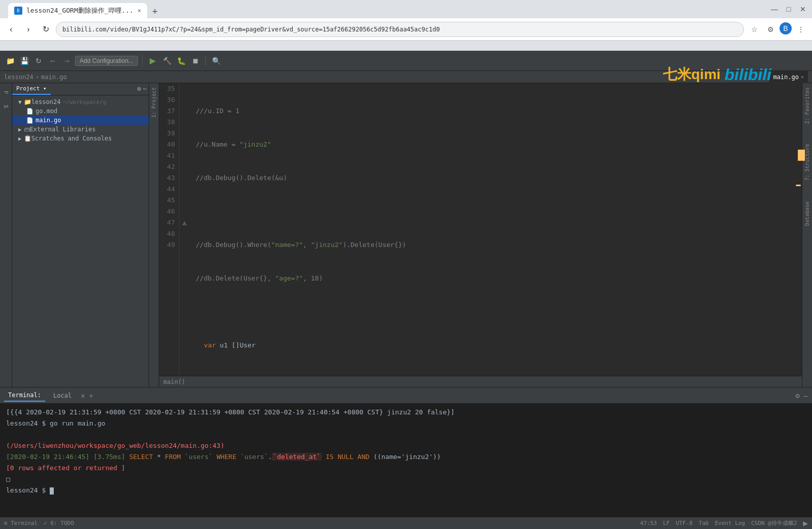 This screenshot has height=529, width=812. What do you see at coordinates (24, 61) in the screenshot?
I see `save-btn: 💾` at bounding box center [24, 61].